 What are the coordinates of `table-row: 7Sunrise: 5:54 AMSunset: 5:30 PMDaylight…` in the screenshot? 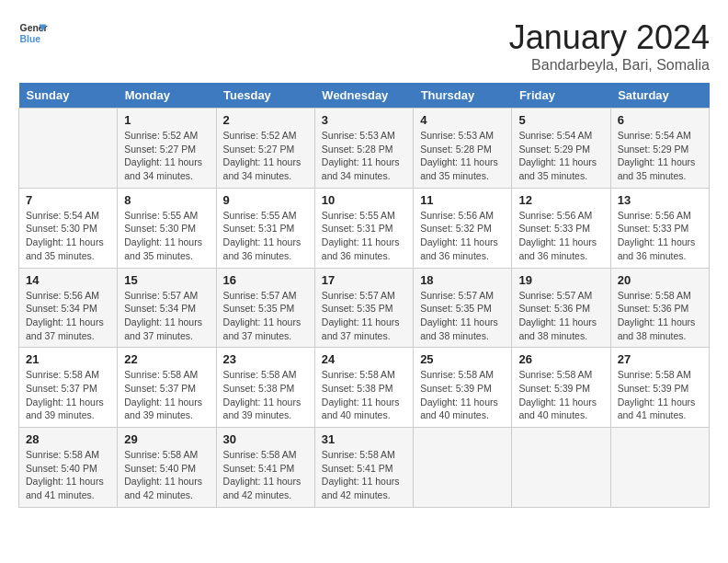 It's located at (68, 228).